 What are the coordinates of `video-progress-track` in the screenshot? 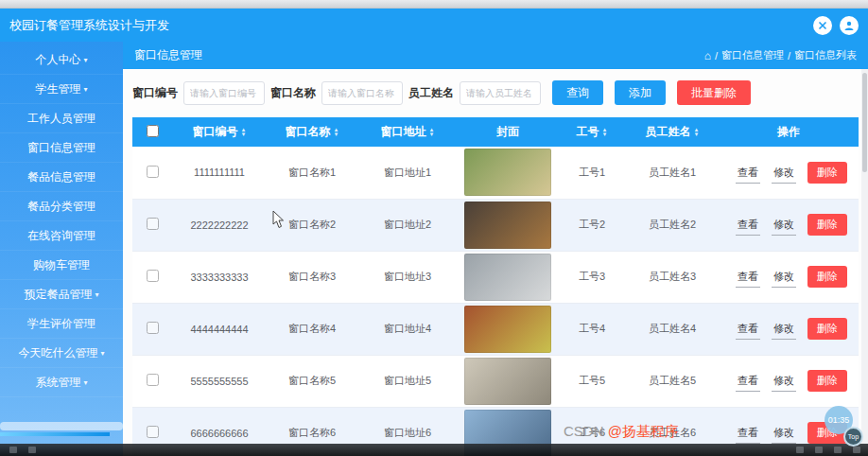 It's located at (61, 426).